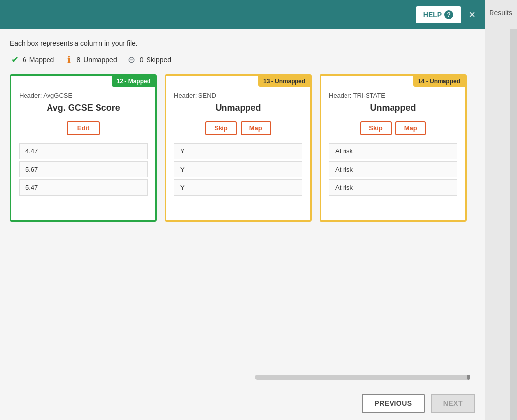 Image resolution: width=517 pixels, height=420 pixels. I want to click on card-13-actions: Skip Map, so click(238, 128).